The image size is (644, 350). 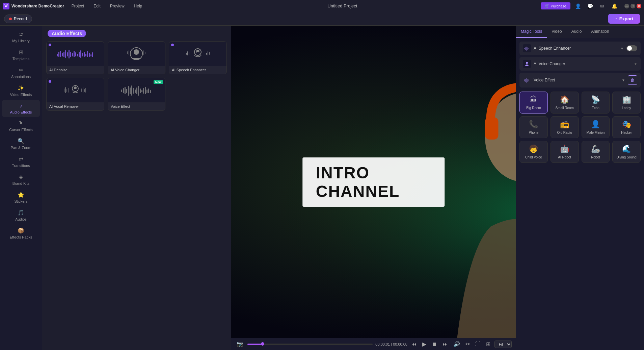 I want to click on purchase-icon: 🛒, so click(x=547, y=6).